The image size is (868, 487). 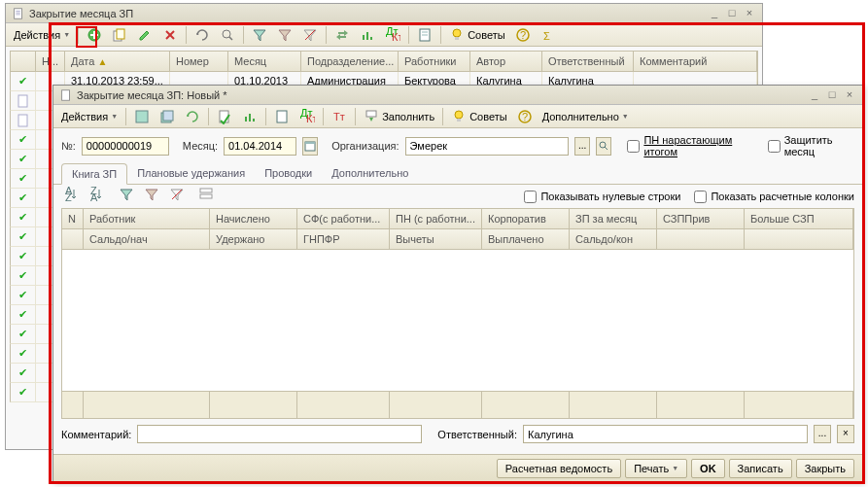 What do you see at coordinates (344, 239) in the screenshot?
I see `col-gnpfr: ГНПФР` at bounding box center [344, 239].